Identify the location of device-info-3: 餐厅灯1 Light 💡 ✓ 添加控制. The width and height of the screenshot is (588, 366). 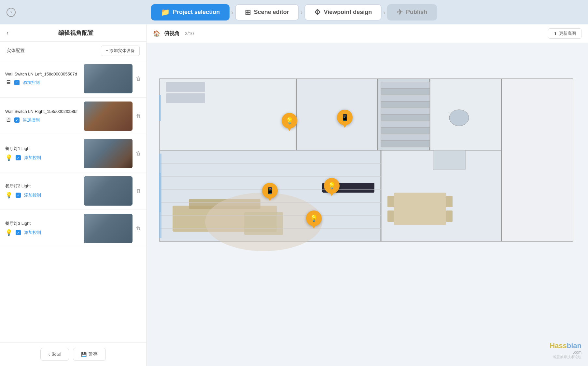
(43, 154).